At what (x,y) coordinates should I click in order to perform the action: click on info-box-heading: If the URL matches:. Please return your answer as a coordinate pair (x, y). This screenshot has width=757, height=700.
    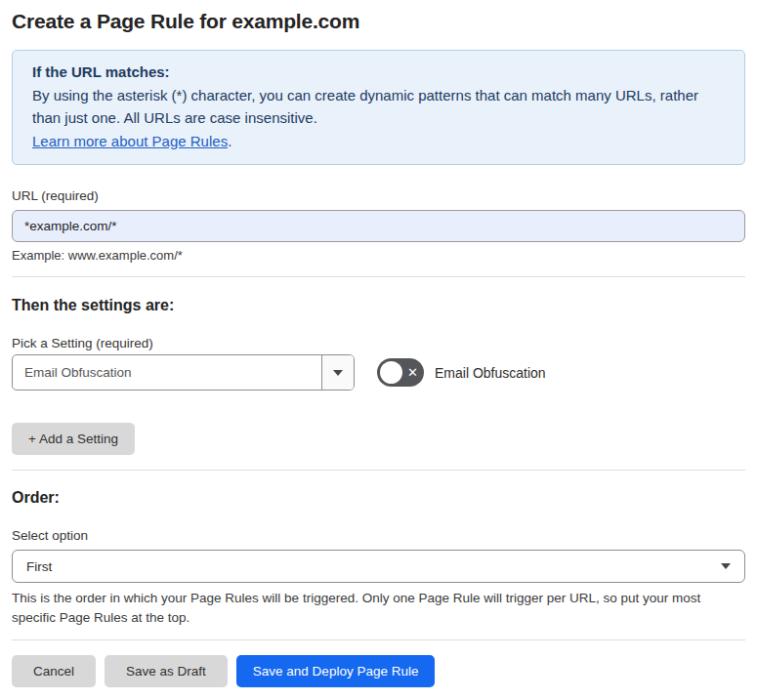
    Looking at the image, I should click on (379, 72).